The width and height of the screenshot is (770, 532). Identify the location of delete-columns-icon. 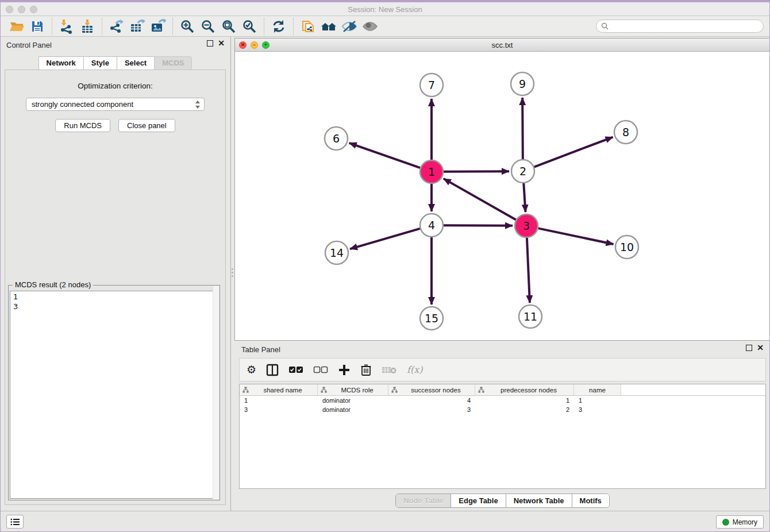
(366, 370).